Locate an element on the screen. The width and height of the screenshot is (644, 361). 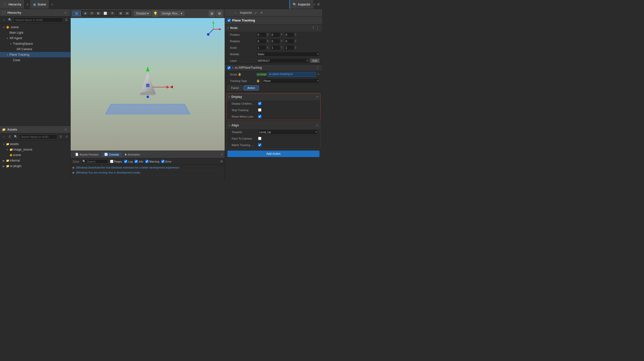
tree-item-xr-agent: ▾ XR Agent is located at coordinates (35, 38).